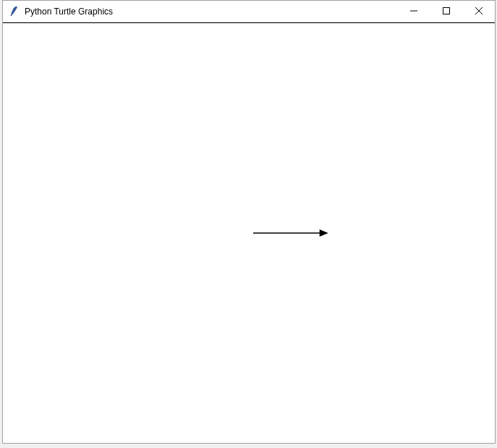 The height and width of the screenshot is (448, 497). Describe the element at coordinates (249, 12) in the screenshot. I see `titlebar: Python Turtle Graphics` at that location.